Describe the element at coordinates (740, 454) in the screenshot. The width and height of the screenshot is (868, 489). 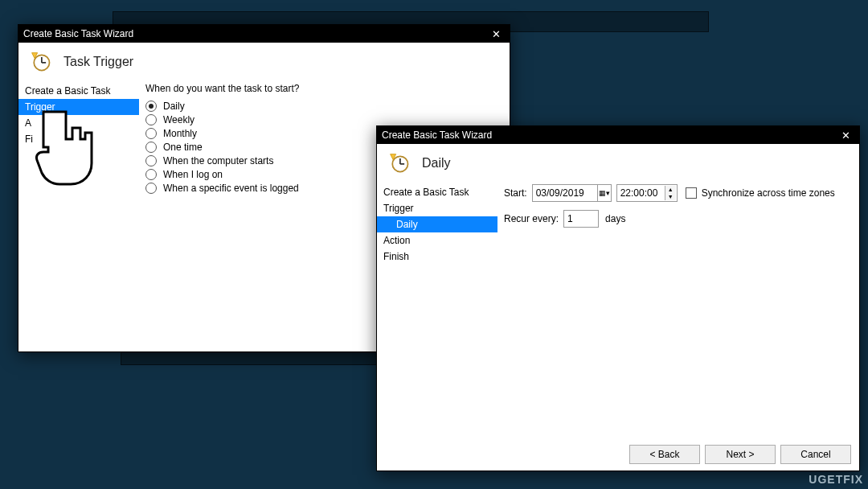
I see `next-button: Next >` at that location.